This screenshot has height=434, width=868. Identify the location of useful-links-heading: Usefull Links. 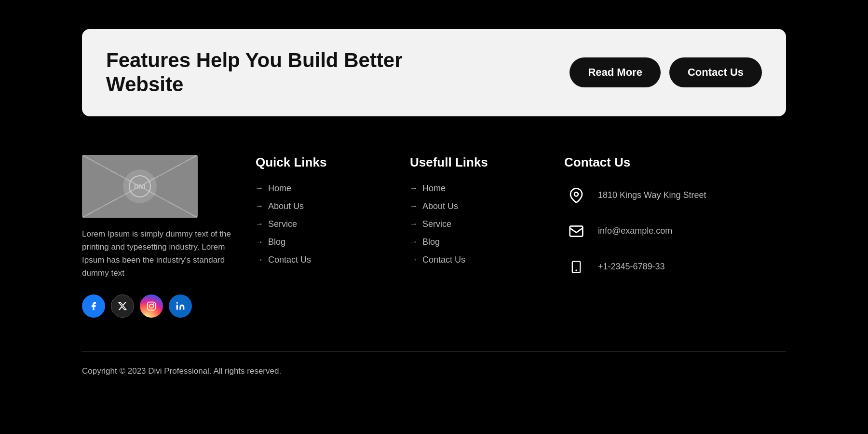
(477, 162).